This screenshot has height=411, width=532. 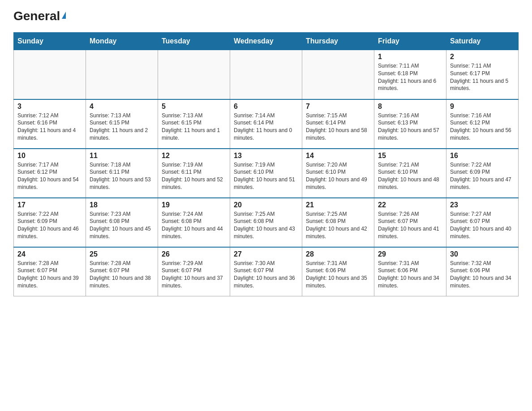 What do you see at coordinates (410, 75) in the screenshot?
I see `calendar-day-cell: 1Sunrise: 7:11 AM Sunset: 6:18 PM Daylig…` at bounding box center [410, 75].